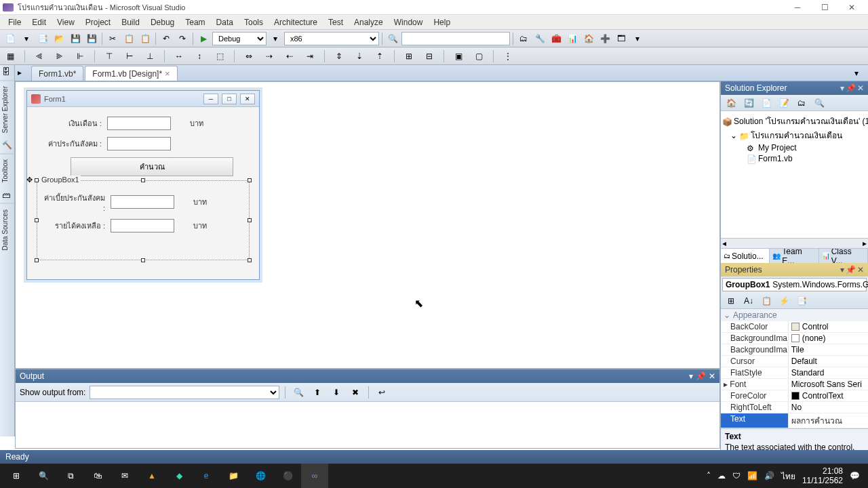  What do you see at coordinates (43, 39) in the screenshot?
I see `add-item-icon: 📑` at bounding box center [43, 39].